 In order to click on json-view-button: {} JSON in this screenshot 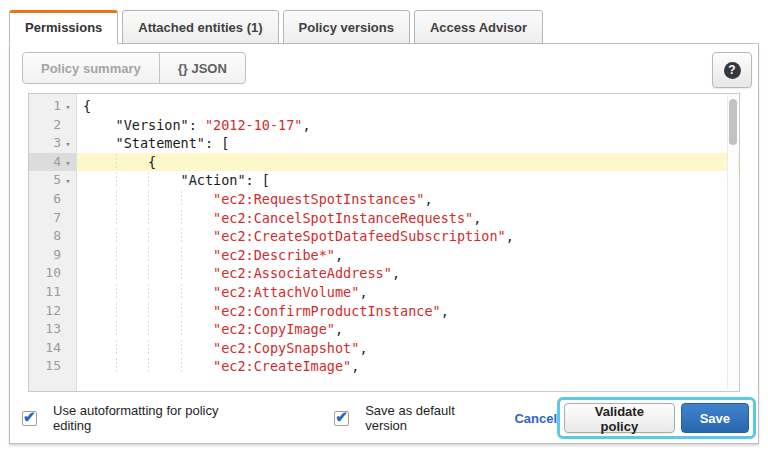, I will do `click(202, 68)`.